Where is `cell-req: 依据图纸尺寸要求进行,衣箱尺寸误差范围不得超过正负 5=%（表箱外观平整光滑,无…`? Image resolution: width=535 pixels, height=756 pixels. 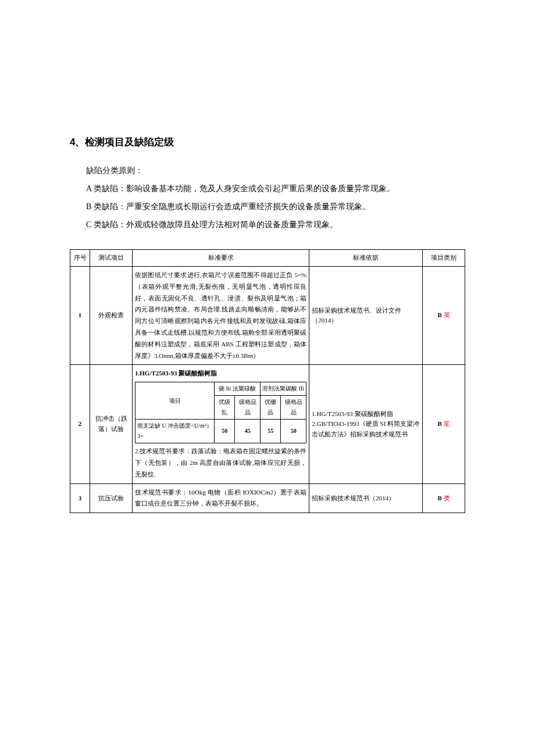 cell-req: 依据图纸尺寸要求进行,衣箱尺寸误差范围不得超过正负 5=%（表箱外观平整光滑,无… is located at coordinates (221, 315).